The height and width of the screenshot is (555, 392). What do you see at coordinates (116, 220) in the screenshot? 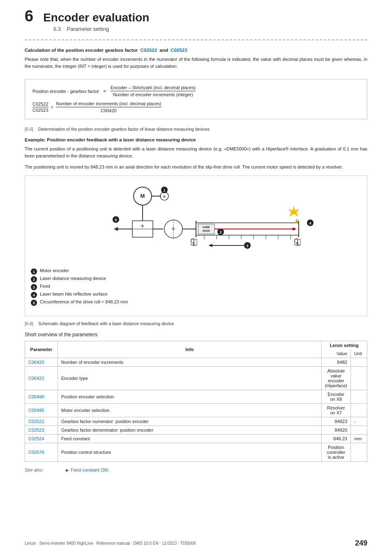
I see `svg-text: 5` at bounding box center [116, 220].